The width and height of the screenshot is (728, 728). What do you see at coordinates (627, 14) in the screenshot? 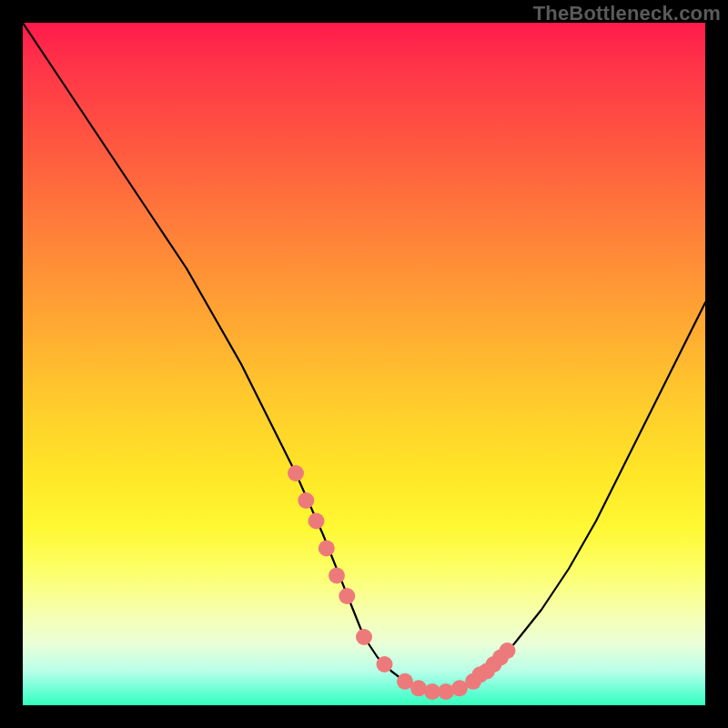
I see `watermark-label: TheBottleneck.com` at bounding box center [627, 14].